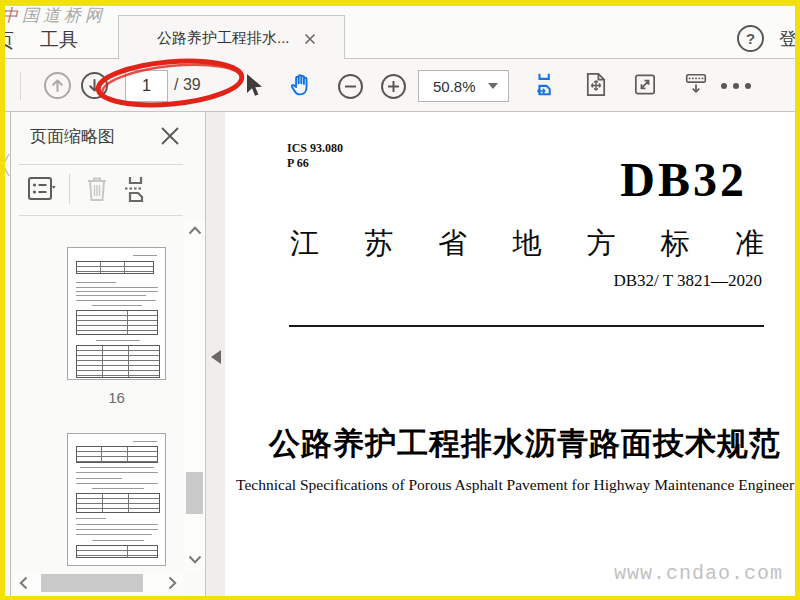 The height and width of the screenshot is (600, 800). Describe the element at coordinates (232, 38) in the screenshot. I see `tab-document-active: 公路养护工程排水...` at that location.